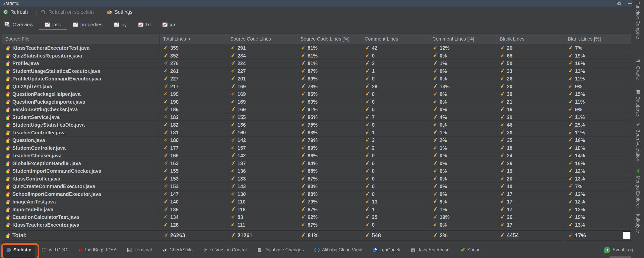  What do you see at coordinates (19, 25) in the screenshot?
I see `tab-overview: Overview` at bounding box center [19, 25].